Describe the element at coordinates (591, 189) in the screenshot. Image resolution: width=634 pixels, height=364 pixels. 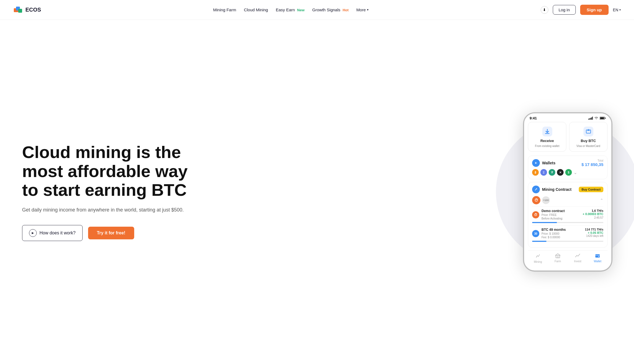
I see `buy-contract-button: Buy Contract` at that location.